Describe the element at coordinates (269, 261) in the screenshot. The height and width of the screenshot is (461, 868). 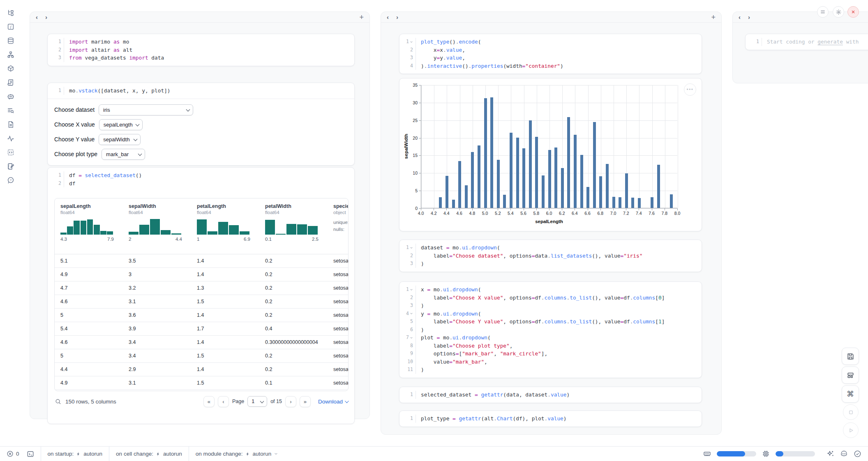
I see `table-cell: 0.2` at that location.